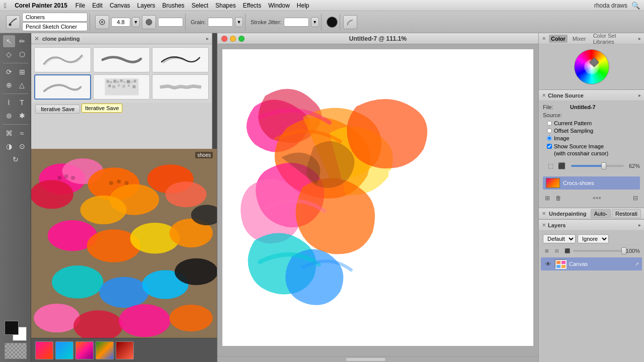  I want to click on blend-mode-select: Default, so click(559, 239).